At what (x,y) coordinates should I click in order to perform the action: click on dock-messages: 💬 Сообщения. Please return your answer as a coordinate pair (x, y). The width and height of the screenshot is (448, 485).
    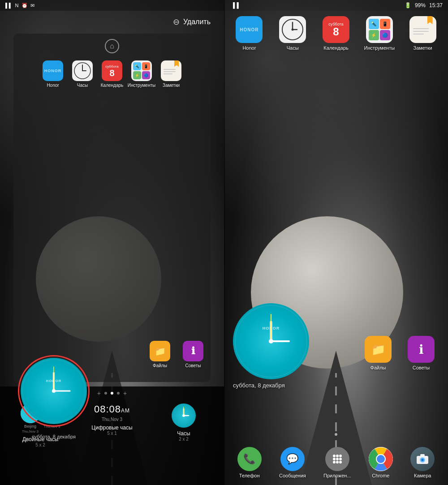
    Looking at the image, I should click on (293, 463).